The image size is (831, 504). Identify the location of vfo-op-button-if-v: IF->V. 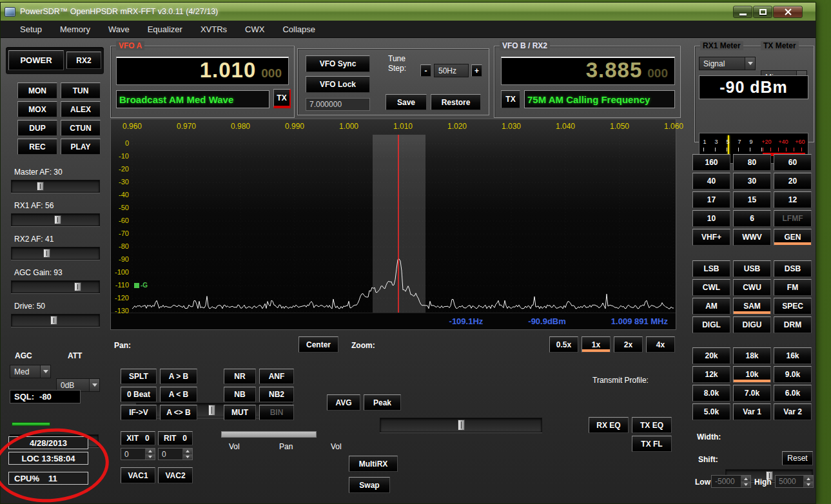
(139, 412).